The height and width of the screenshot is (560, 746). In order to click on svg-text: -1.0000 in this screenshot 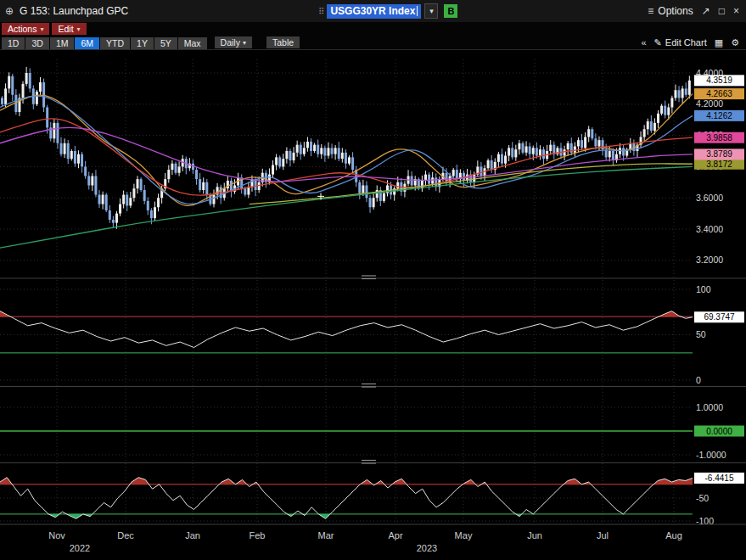, I will do `click(711, 455)`.